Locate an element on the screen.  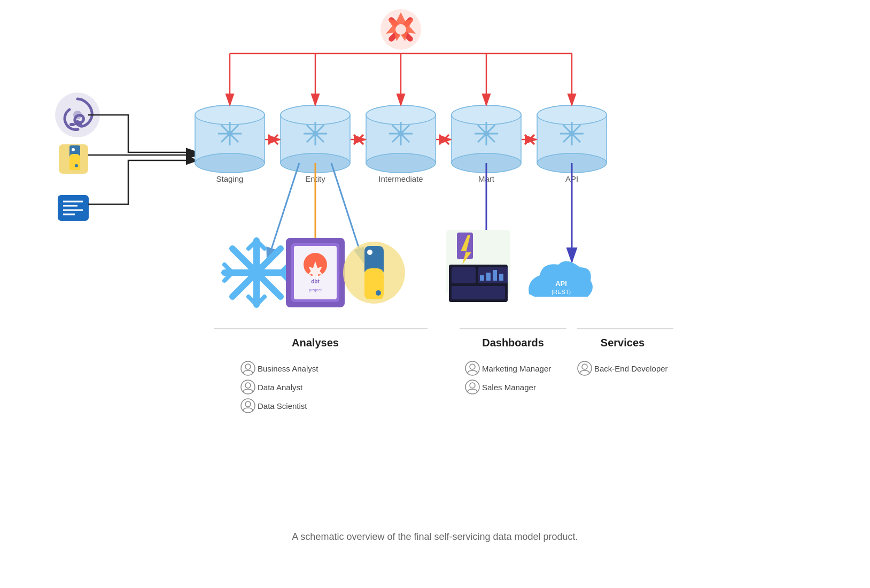
staging-db: Staging is located at coordinates (230, 144).